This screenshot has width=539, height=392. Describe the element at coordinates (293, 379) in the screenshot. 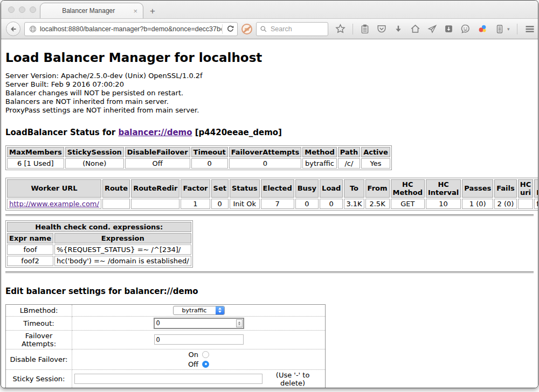

I see `sticky-session-hint: (Use '-' to delete)` at that location.